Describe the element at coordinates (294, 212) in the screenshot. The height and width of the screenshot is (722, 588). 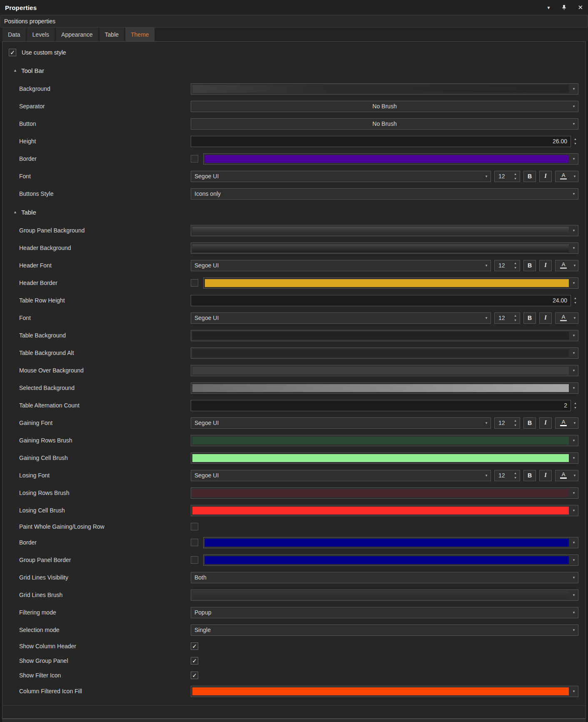
I see `section-header-table: ▲Table` at that location.